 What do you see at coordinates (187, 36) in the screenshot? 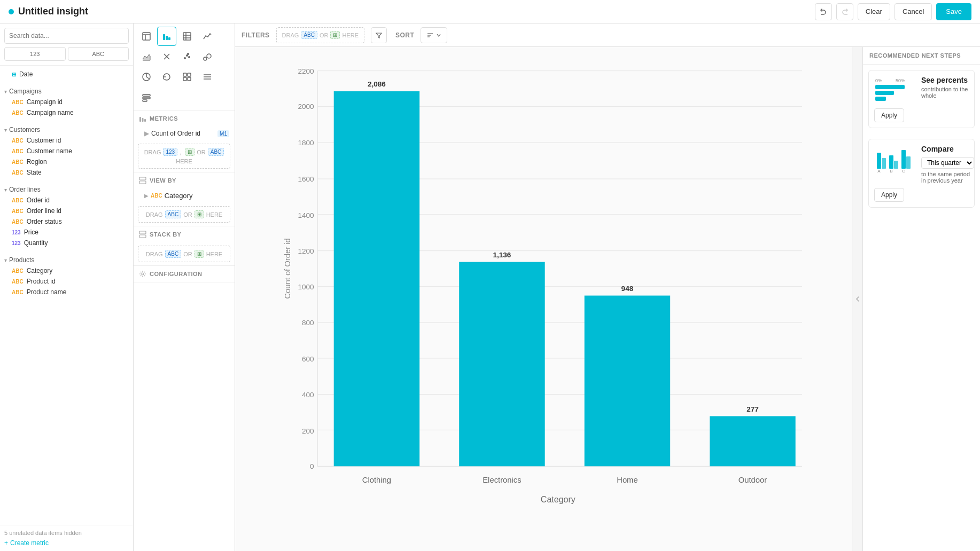
I see `viz-pivot-btn` at bounding box center [187, 36].